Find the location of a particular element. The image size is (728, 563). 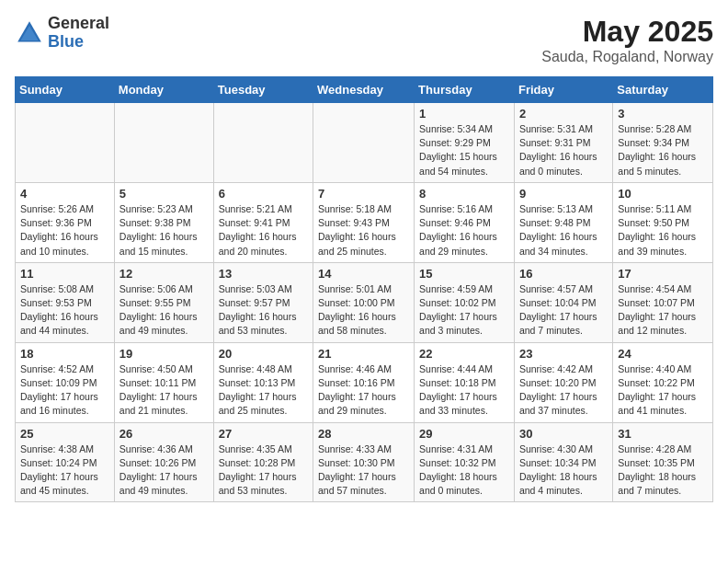

week-row-4: 18Sunrise: 4:52 AM Sunset: 10:09 PM Dayl… is located at coordinates (364, 383).